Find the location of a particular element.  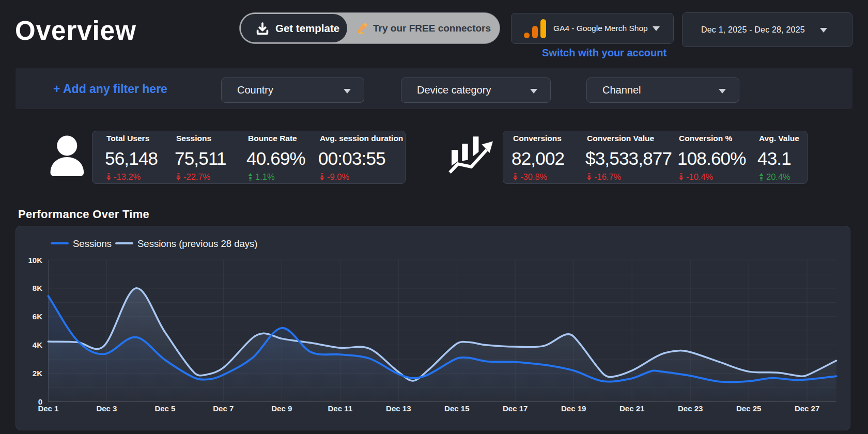

svg-text: Dec 11 is located at coordinates (340, 408).